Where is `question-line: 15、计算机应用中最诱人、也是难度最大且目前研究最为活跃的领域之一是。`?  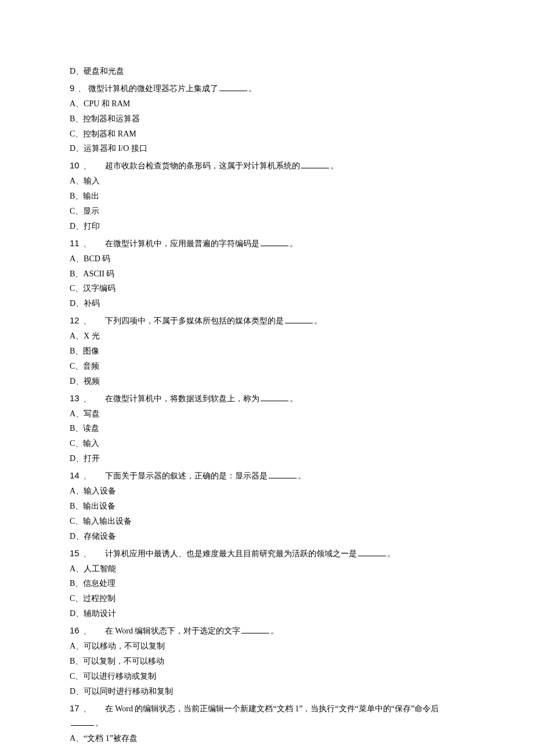
question-line: 15、计算机应用中最诱人、也是难度最大且目前研究最为活跃的领域之一是。 is located at coordinates (267, 553).